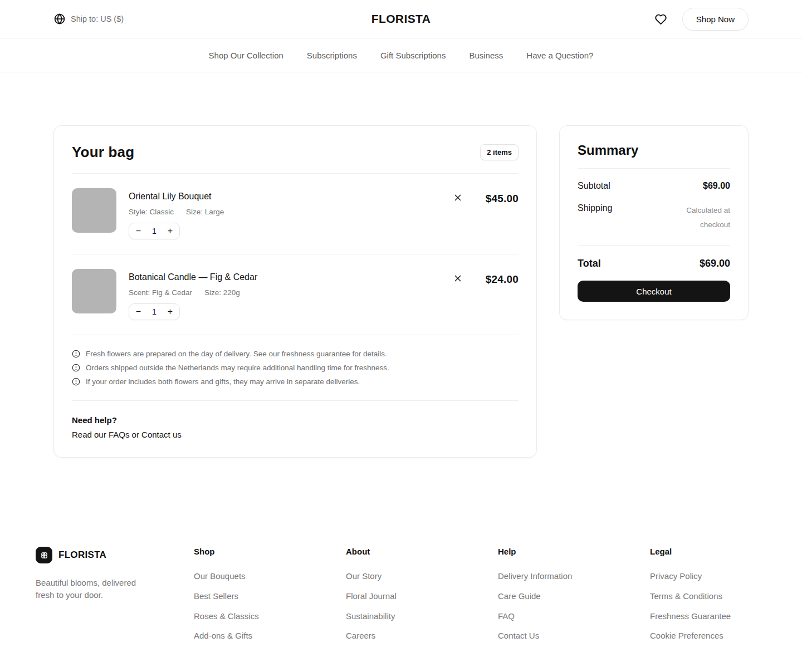 Image resolution: width=802 pixels, height=672 pixels. Describe the element at coordinates (135, 434) in the screenshot. I see `help-middle: or` at that location.